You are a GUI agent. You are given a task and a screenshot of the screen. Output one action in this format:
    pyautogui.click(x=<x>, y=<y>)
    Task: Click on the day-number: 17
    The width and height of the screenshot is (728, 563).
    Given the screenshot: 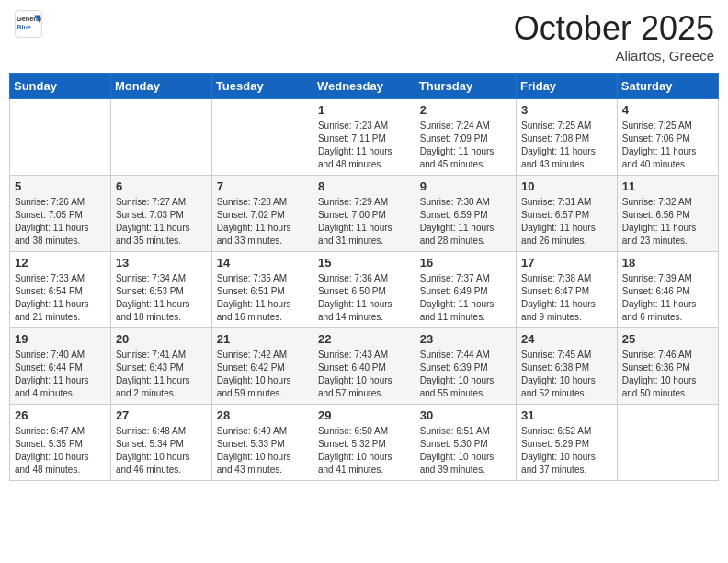 What is the action you would take?
    pyautogui.click(x=566, y=263)
    